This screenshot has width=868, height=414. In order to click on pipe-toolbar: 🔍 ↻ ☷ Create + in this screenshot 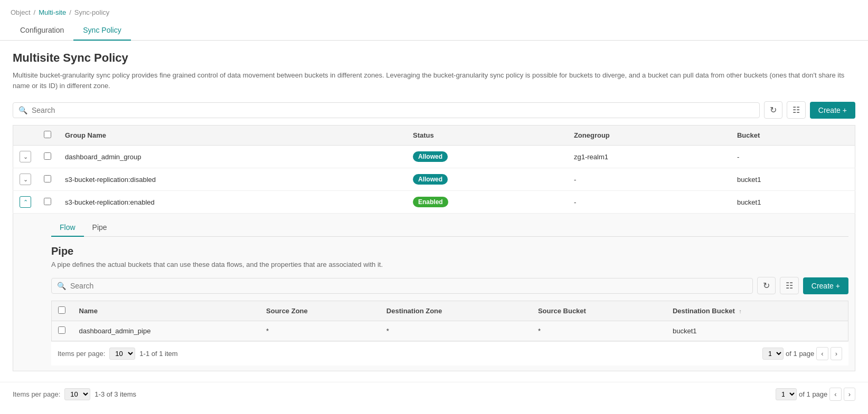, I will do `click(450, 286)`.